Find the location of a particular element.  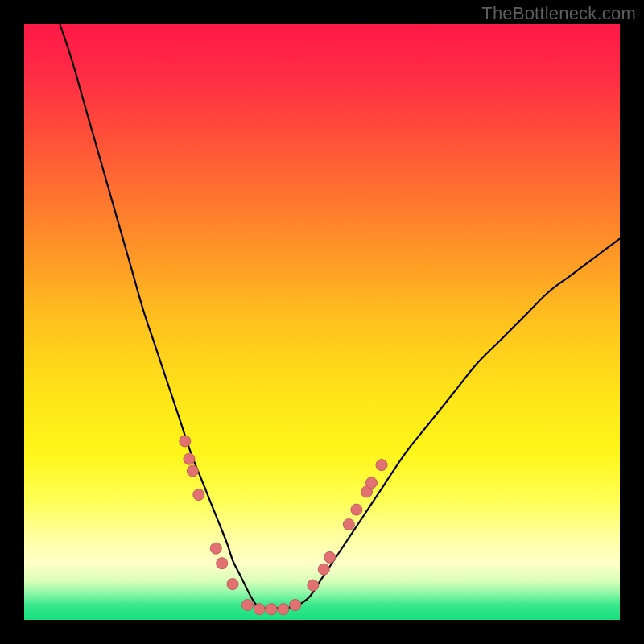

watermark-text: TheBottleneck.com is located at coordinates (559, 14).